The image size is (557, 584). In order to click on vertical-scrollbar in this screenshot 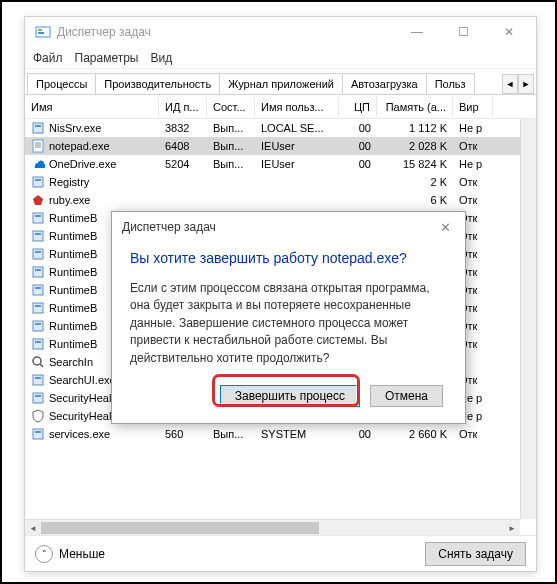, I will do `click(528, 319)`.